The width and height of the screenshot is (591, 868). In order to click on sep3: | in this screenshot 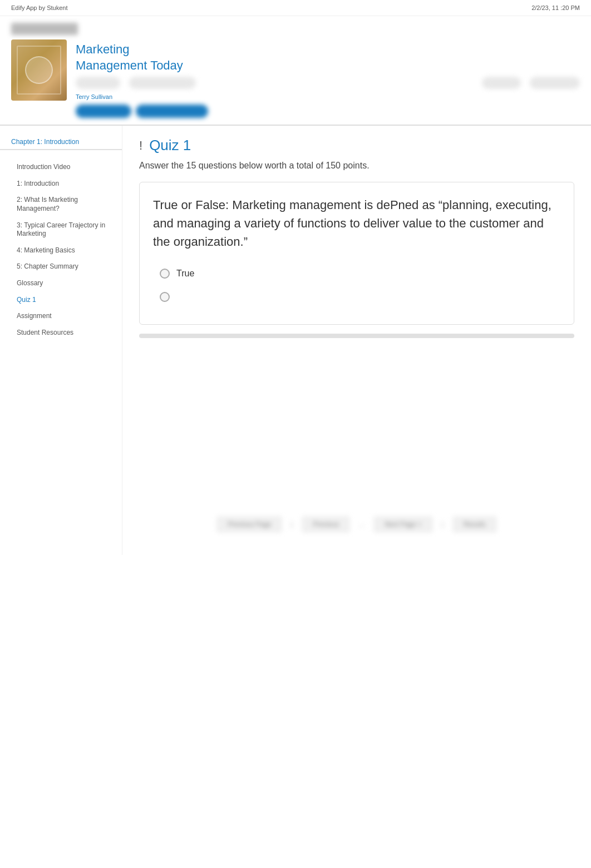, I will do `click(443, 524)`.